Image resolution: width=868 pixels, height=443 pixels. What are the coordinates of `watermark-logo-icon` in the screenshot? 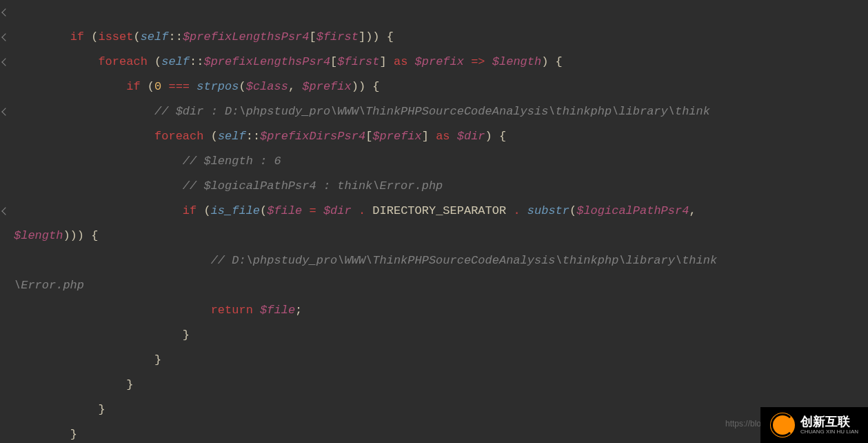 It's located at (783, 425).